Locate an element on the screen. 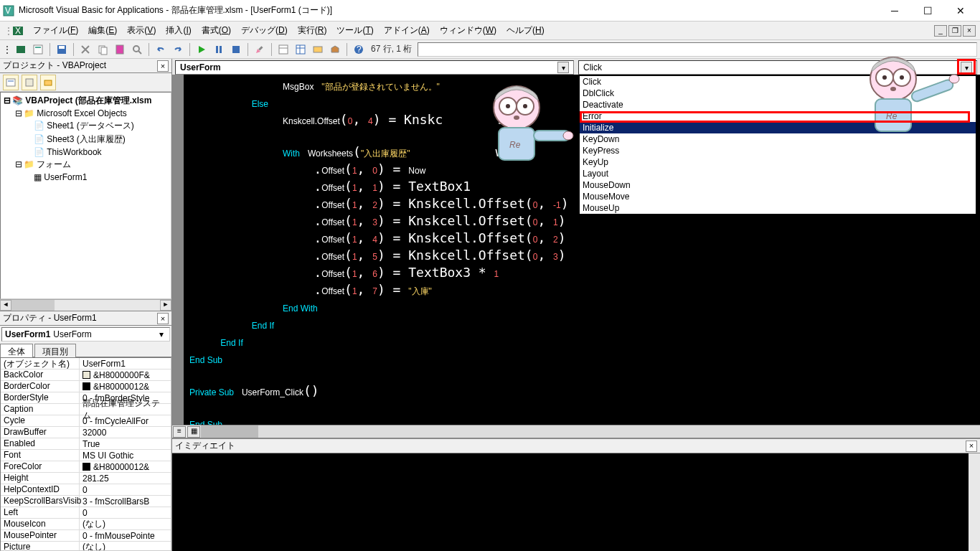 The height and width of the screenshot is (551, 980). property-value: &H8000000F& is located at coordinates (125, 375).